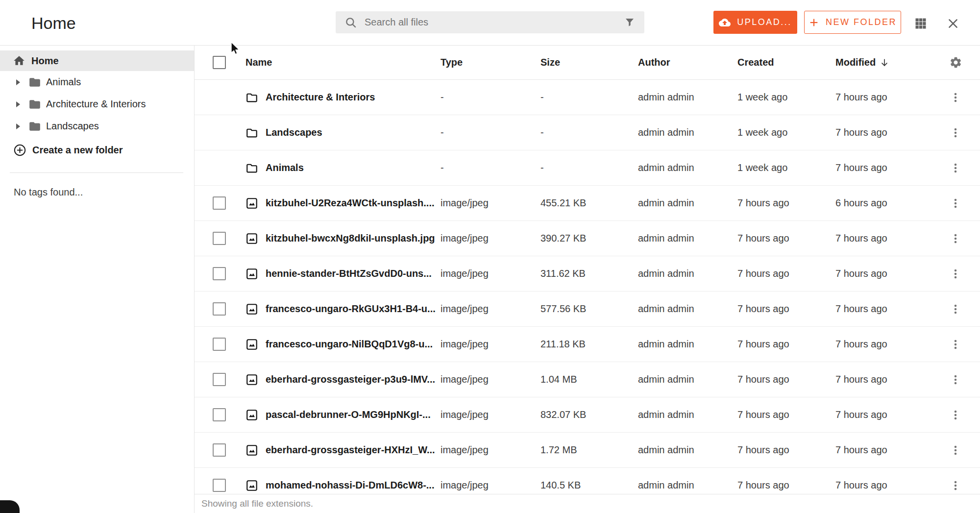 Image resolution: width=980 pixels, height=513 pixels. I want to click on row-name: Architecture & Interiors, so click(320, 97).